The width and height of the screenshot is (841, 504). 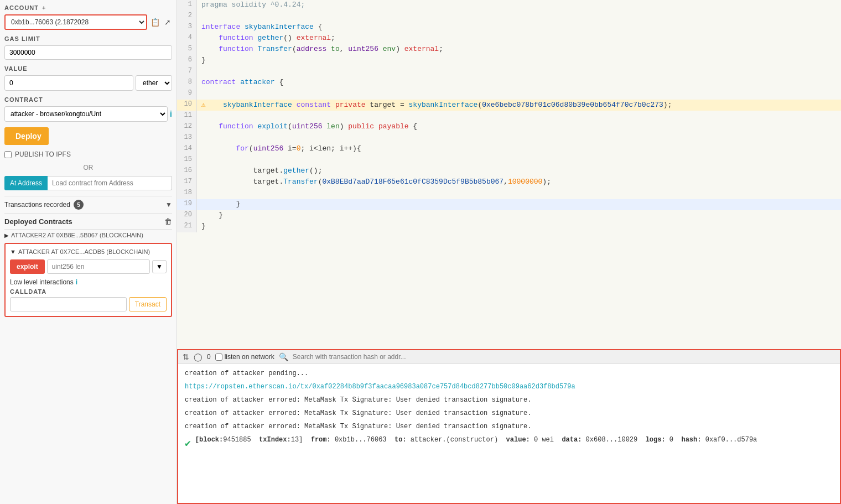 What do you see at coordinates (509, 72) in the screenshot?
I see `code-line-7: 7` at bounding box center [509, 72].